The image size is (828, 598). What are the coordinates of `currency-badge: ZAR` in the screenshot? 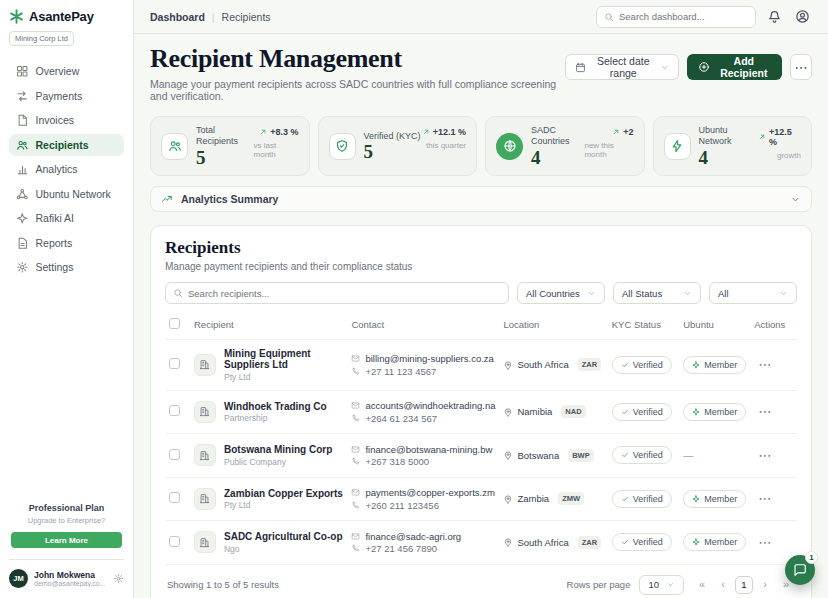 It's located at (590, 364).